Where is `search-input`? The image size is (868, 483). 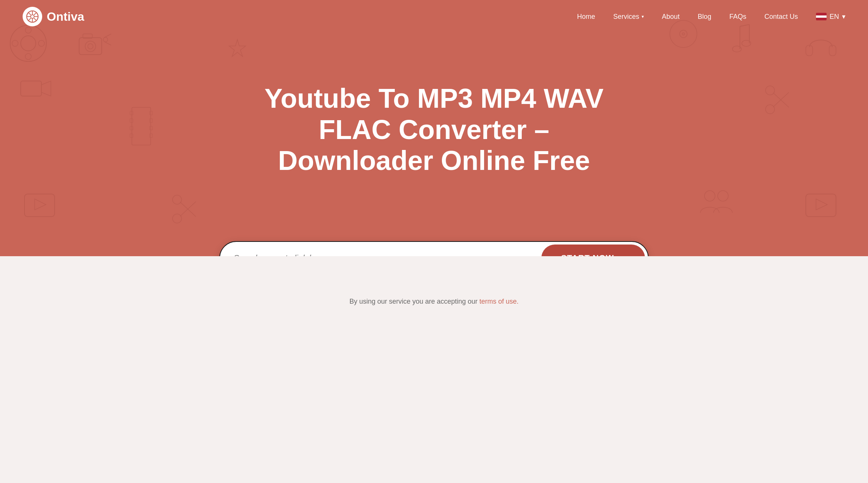
search-input is located at coordinates (387, 255).